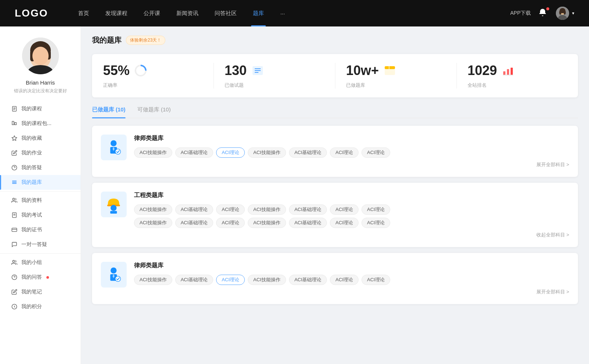 The height and width of the screenshot is (364, 589). I want to click on stat-top: 10w+, so click(396, 71).